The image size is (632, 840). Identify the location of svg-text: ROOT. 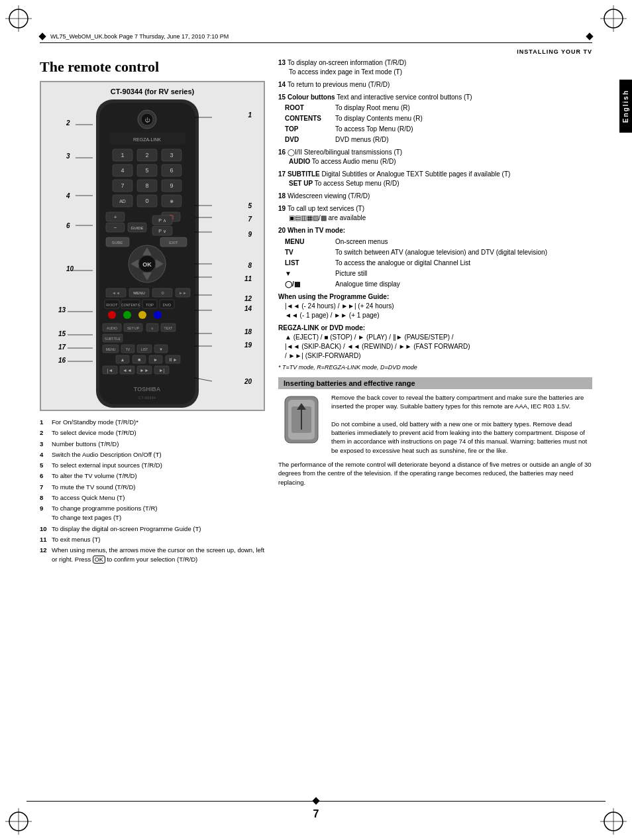
(112, 305).